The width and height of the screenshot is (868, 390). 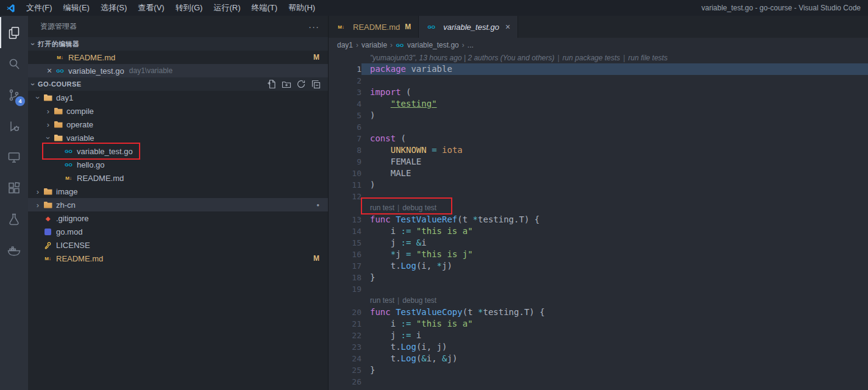 What do you see at coordinates (178, 84) in the screenshot?
I see `workspace-header: GO-COURSE` at bounding box center [178, 84].